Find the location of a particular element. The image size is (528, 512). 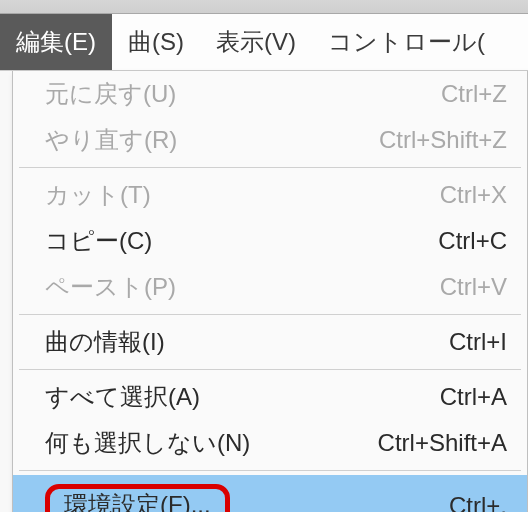

menu-select-all: すべて選択(A) Ctrl+A is located at coordinates (270, 397).